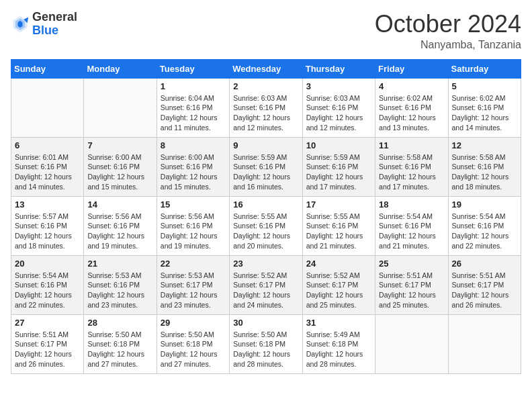  Describe the element at coordinates (266, 167) in the screenshot. I see `calendar-cell: 9Sunrise: 5:59 AMSunset: 6:16 PMDaylight…` at that location.